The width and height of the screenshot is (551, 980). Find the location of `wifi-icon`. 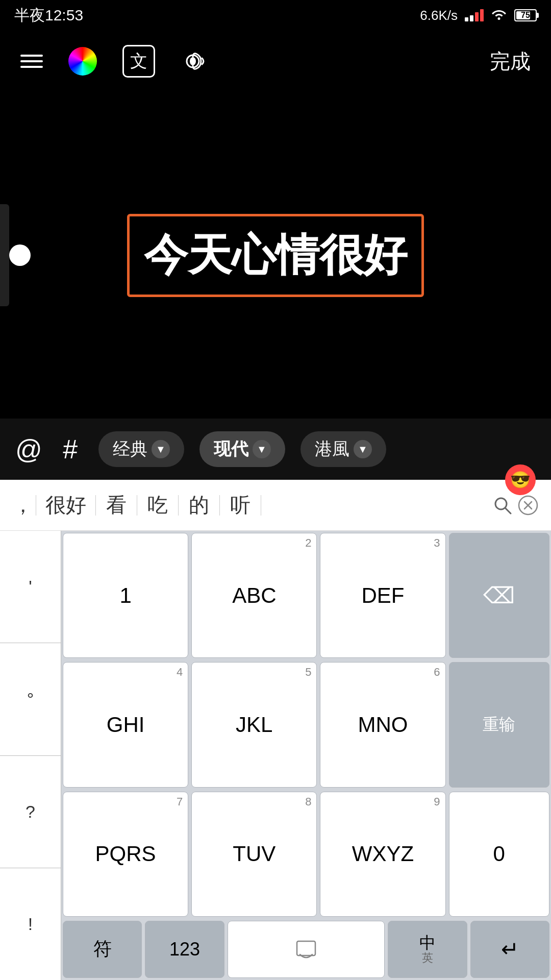

wifi-icon is located at coordinates (499, 15).